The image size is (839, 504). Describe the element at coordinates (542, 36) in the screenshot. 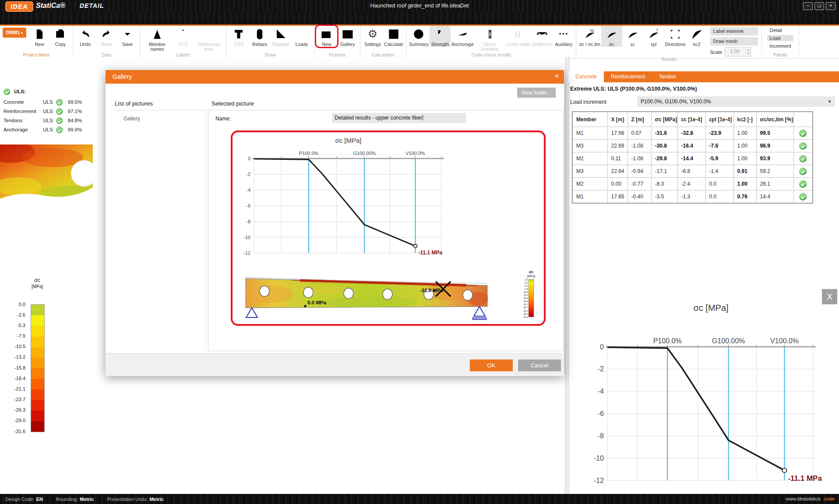

I see `deflection-button: Deflection` at that location.